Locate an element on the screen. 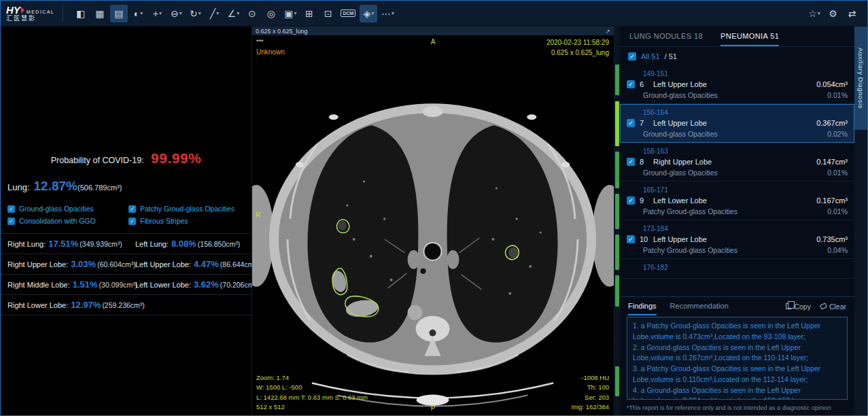 Image resolution: width=868 pixels, height=416 pixels. clear-button: Clear is located at coordinates (833, 307).